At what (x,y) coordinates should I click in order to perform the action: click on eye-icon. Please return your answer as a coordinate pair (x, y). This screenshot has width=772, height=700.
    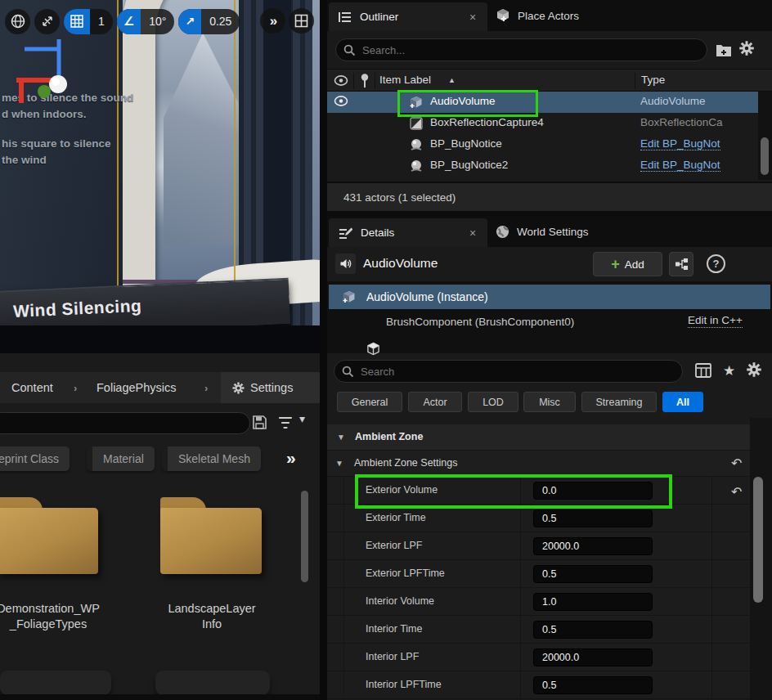
    Looking at the image, I should click on (341, 101).